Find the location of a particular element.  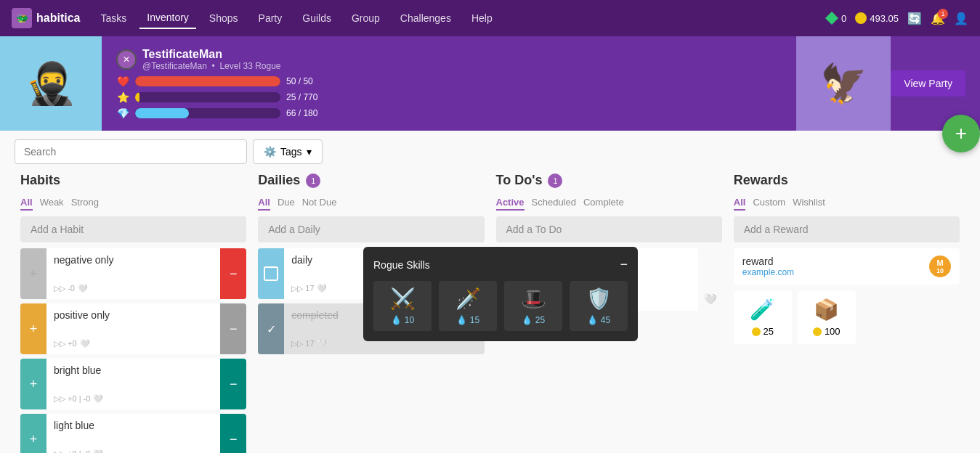

profile-name: TestificateMan is located at coordinates (212, 54).